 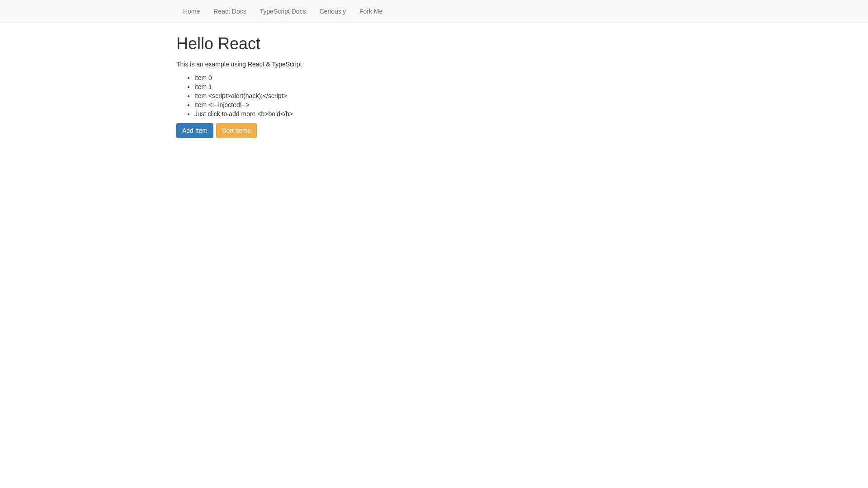 What do you see at coordinates (195, 131) in the screenshot?
I see `add-item-button: Add Item` at bounding box center [195, 131].